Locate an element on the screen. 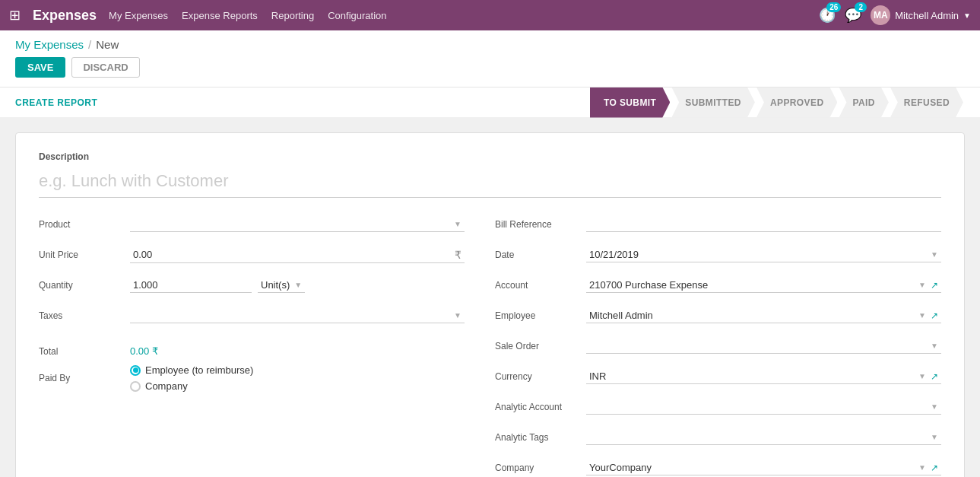 This screenshot has width=980, height=477. analytic-tags-label: Analytic Tags is located at coordinates (541, 437).